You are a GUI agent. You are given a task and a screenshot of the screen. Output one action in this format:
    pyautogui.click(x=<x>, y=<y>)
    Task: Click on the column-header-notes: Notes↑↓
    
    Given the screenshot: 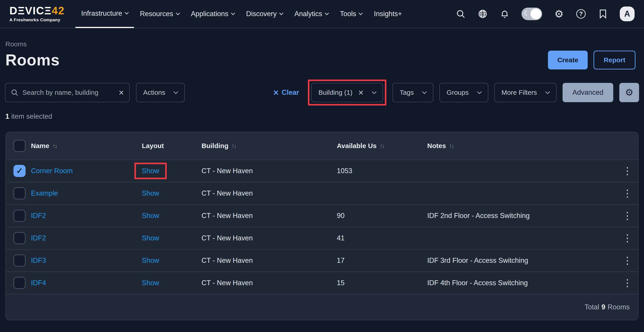 What is the action you would take?
    pyautogui.click(x=522, y=146)
    